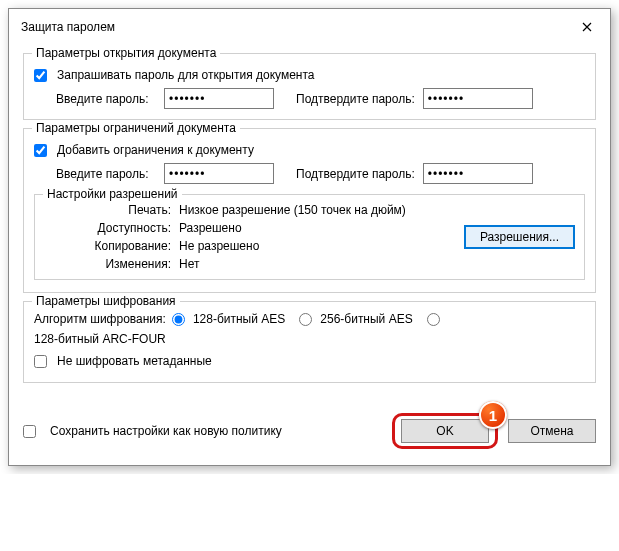 The width and height of the screenshot is (619, 551). What do you see at coordinates (156, 150) in the screenshot?
I see `add-restrictions-label: Добавить ограничения к документу` at bounding box center [156, 150].